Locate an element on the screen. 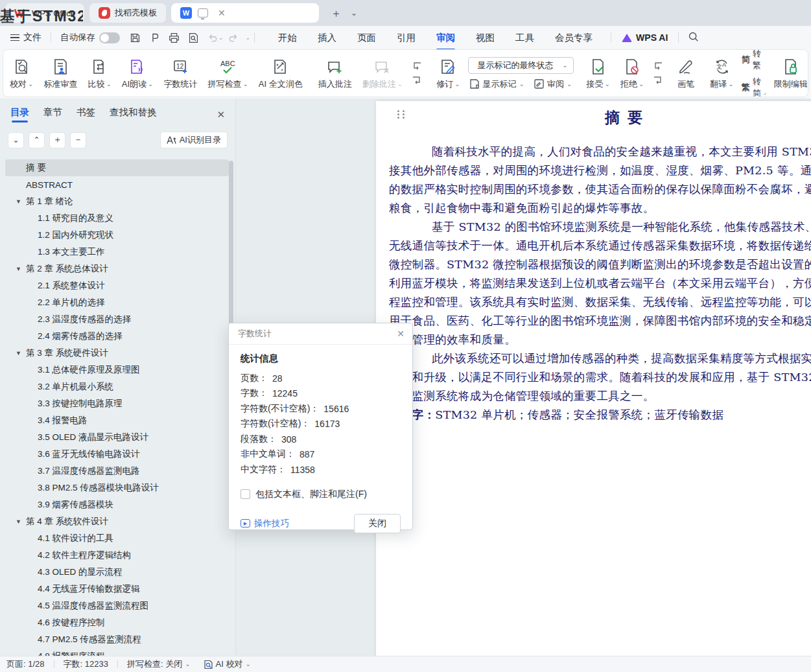 This screenshot has height=672, width=811. sidebar-tab: 目录 is located at coordinates (19, 114).